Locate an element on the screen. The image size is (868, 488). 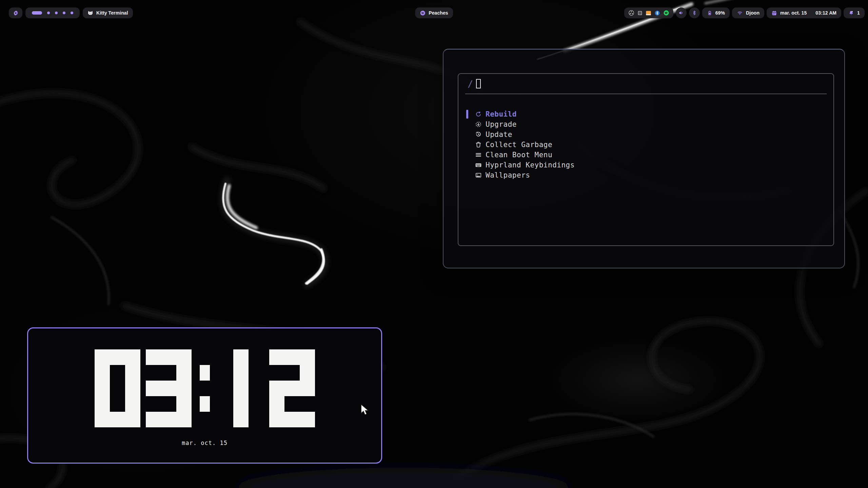
launcher-item-label: Wallpapers is located at coordinates (508, 175).